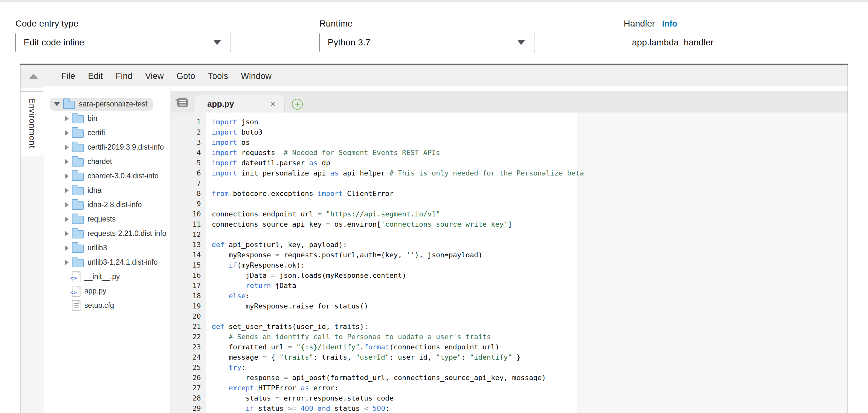 This screenshot has width=868, height=413. Describe the element at coordinates (115, 205) in the screenshot. I see `tree-item-label: idna-2.8.dist-info` at that location.